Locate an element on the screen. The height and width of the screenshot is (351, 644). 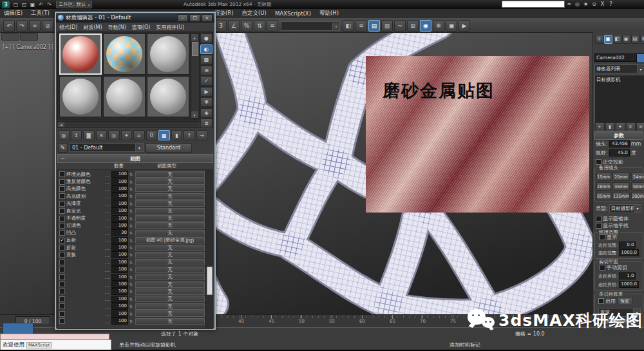
select-by-material-icon: ◈ is located at coordinates (206, 113).